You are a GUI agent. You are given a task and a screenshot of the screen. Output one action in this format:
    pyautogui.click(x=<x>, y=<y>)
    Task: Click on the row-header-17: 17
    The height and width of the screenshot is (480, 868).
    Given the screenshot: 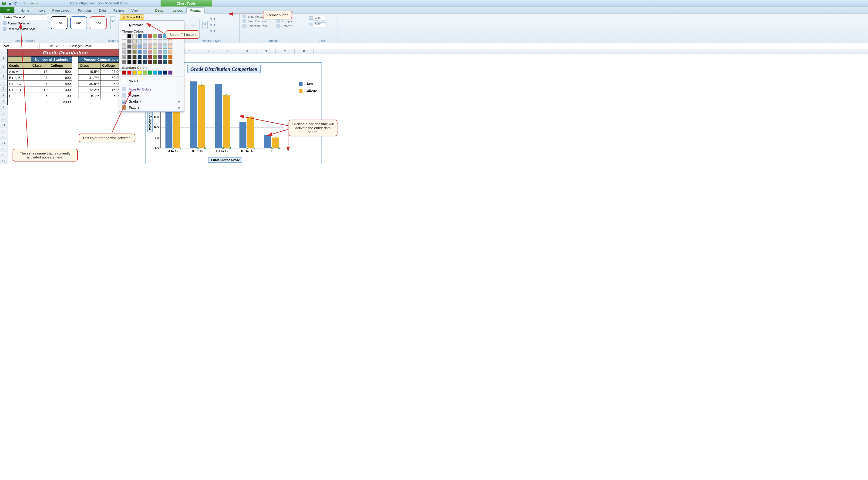 What is the action you would take?
    pyautogui.click(x=4, y=161)
    